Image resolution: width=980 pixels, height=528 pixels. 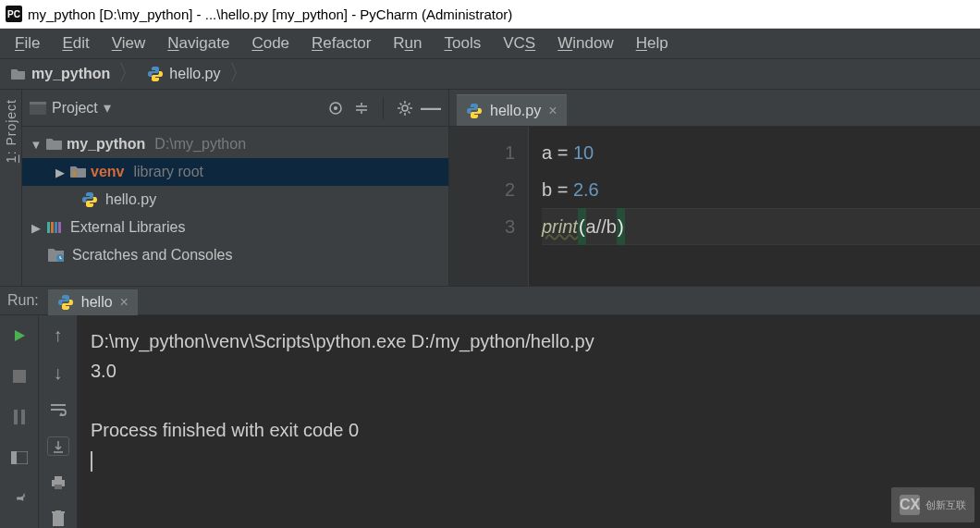 I want to click on tree-venv-label: venv, so click(x=107, y=172).